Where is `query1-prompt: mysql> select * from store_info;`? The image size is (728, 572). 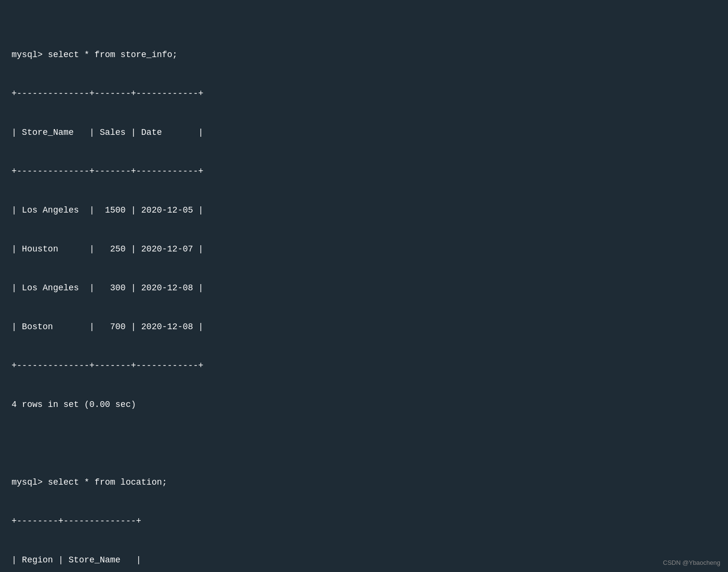
query1-prompt: mysql> select * from store_info; is located at coordinates (364, 55).